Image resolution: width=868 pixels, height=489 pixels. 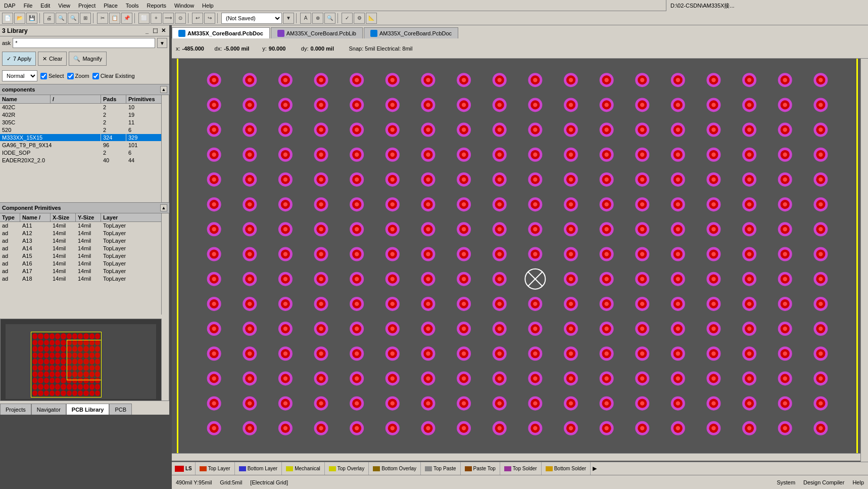 I want to click on select-checkbox, so click(x=43, y=76).